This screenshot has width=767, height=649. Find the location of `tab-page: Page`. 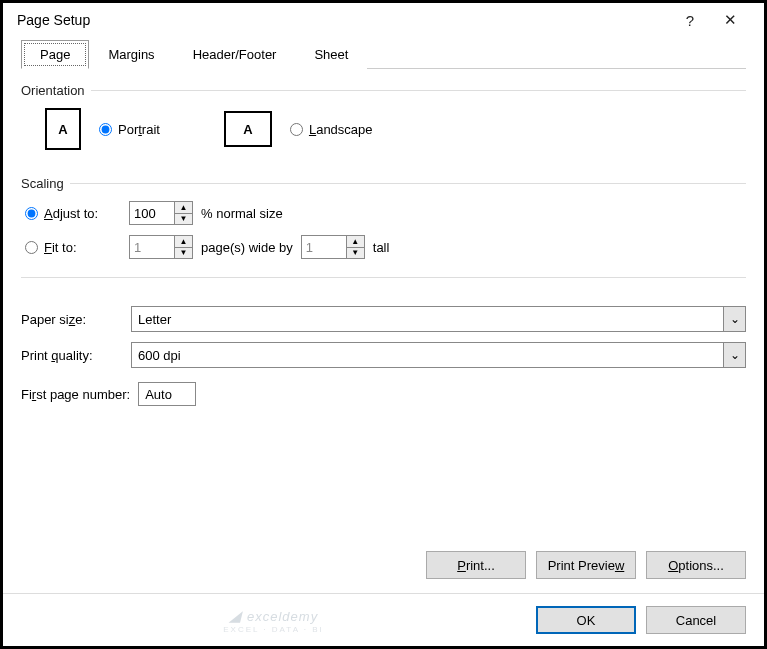

tab-page: Page is located at coordinates (55, 54).